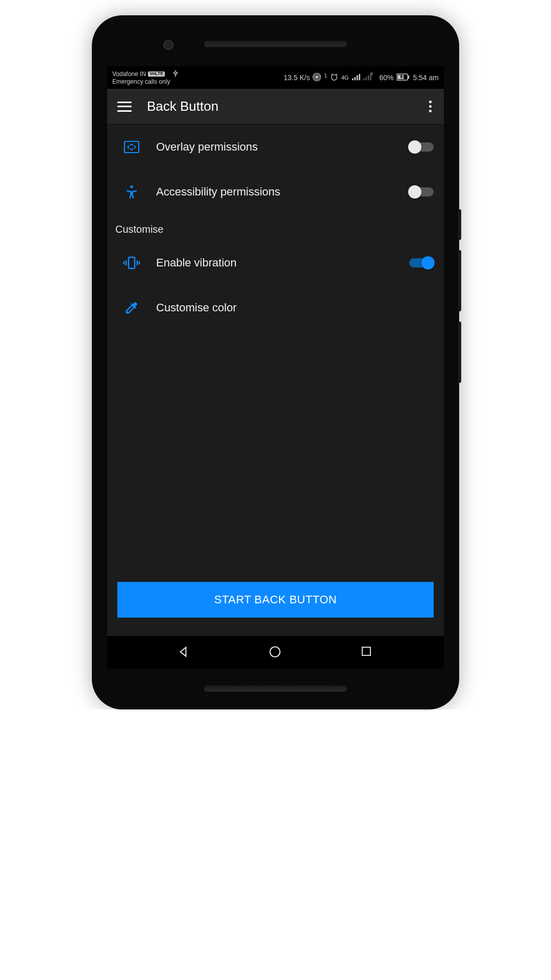  What do you see at coordinates (146, 78) in the screenshot?
I see `status-bar-left: Vodafone IN VoLTE Emergency calls only` at bounding box center [146, 78].